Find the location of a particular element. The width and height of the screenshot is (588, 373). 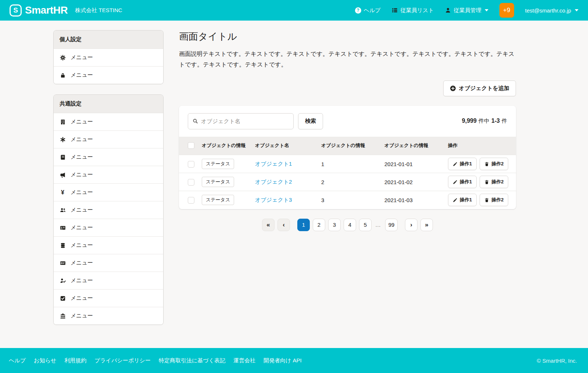

prev-page-button: ‹ is located at coordinates (284, 225).